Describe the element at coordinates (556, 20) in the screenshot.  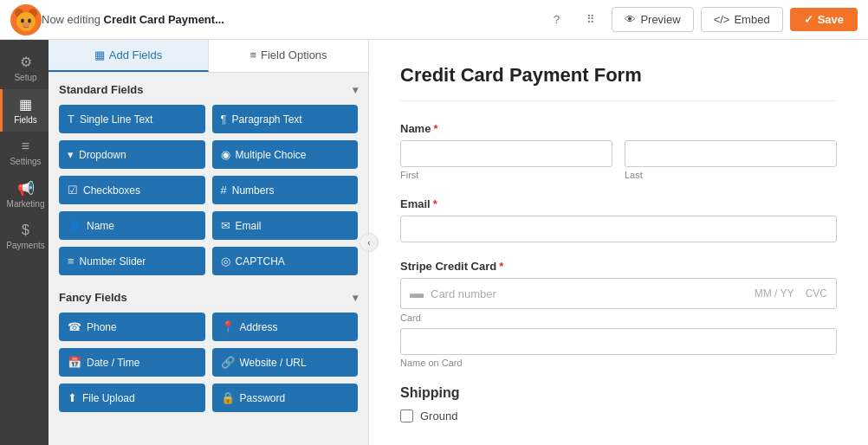
I see `help-button: ?` at that location.